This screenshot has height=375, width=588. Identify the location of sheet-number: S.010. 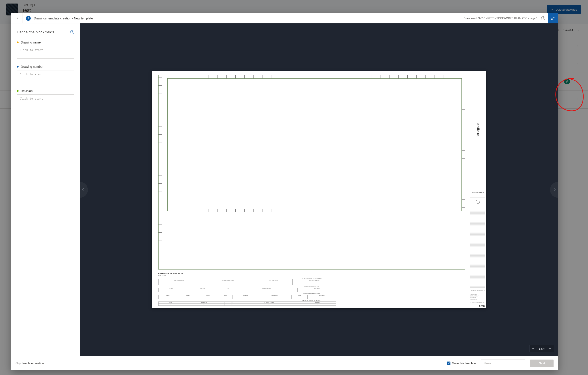
(478, 306).